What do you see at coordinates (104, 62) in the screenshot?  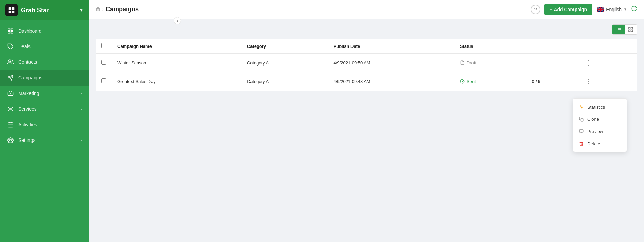 I see `row1-checkbox` at bounding box center [104, 62].